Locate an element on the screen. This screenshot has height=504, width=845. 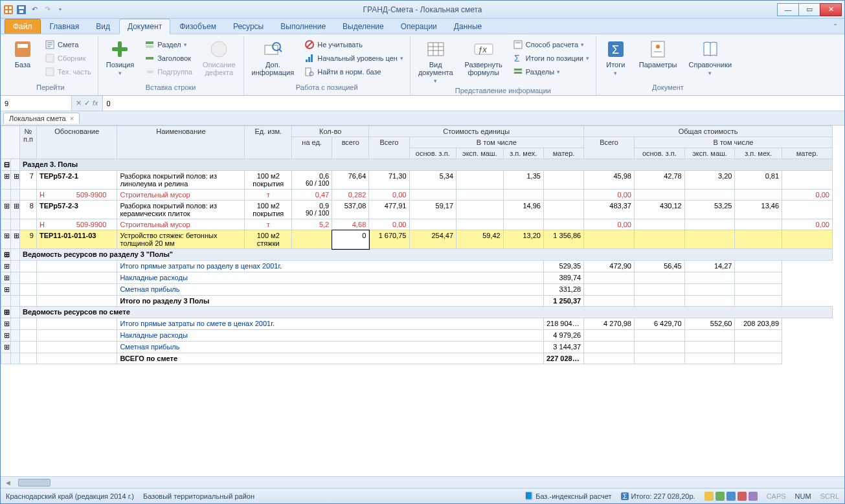
col-vsego2: Всего is located at coordinates (389, 148).